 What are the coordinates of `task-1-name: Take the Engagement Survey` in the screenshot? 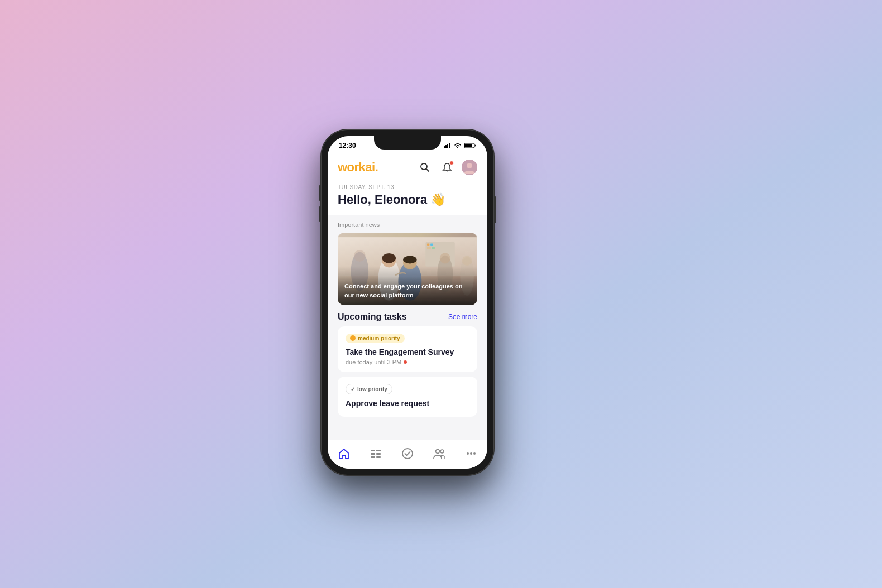 It's located at (408, 352).